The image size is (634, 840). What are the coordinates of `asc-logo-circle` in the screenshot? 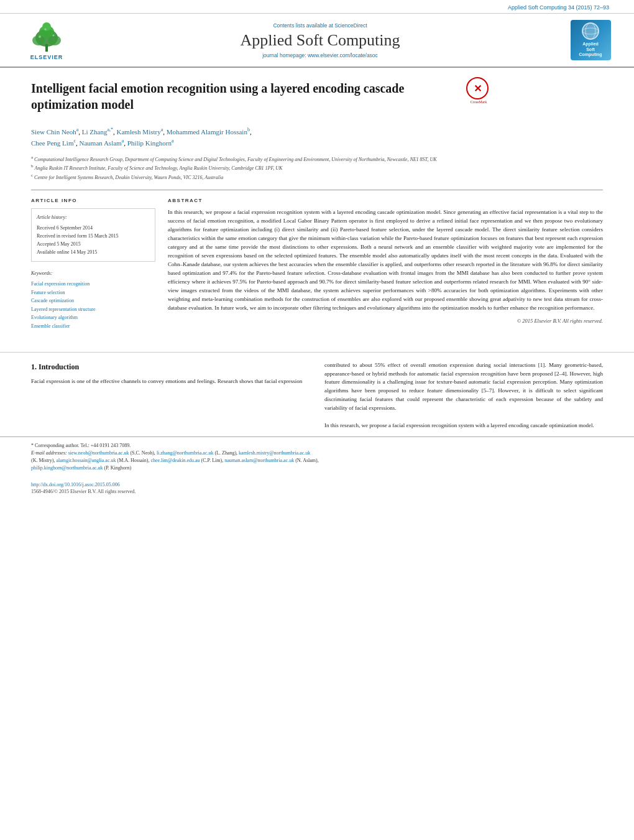 It's located at (590, 31).